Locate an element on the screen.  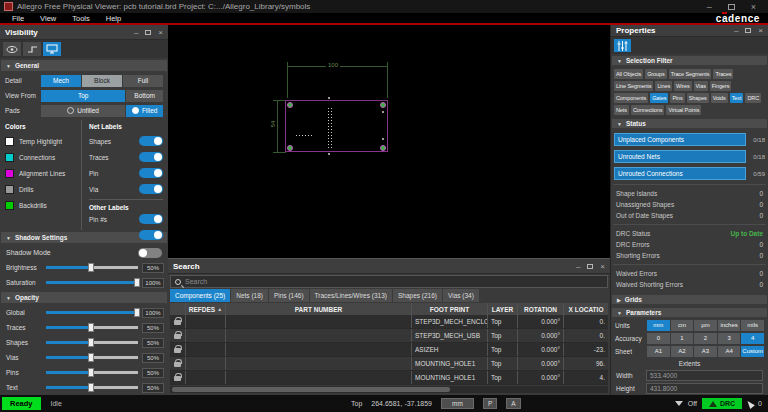
table-row: ASIZEH Top 0.000° -23. is located at coordinates (389, 350).